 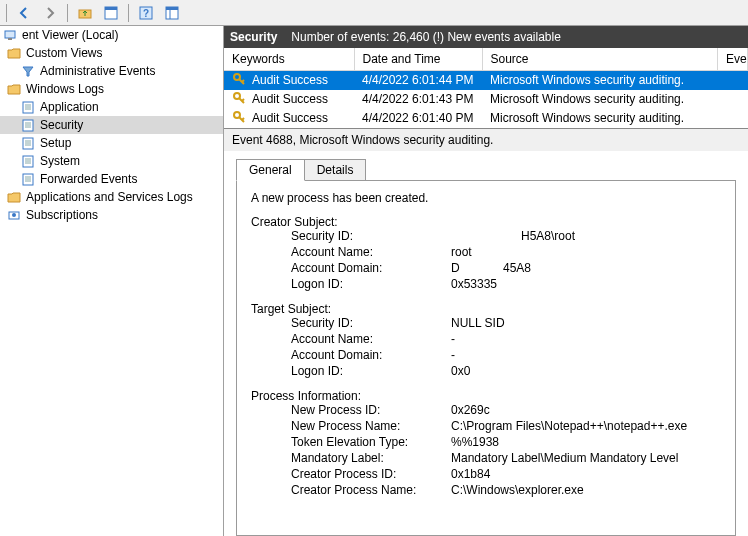 I want to click on tree-item-label: Setup, so click(x=56, y=143).